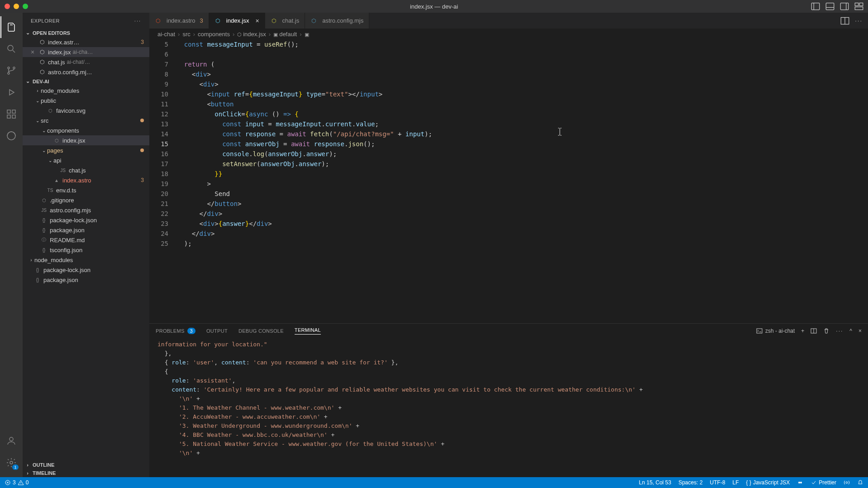 This screenshot has width=868, height=488. I want to click on split-editor-icon, so click(845, 21).